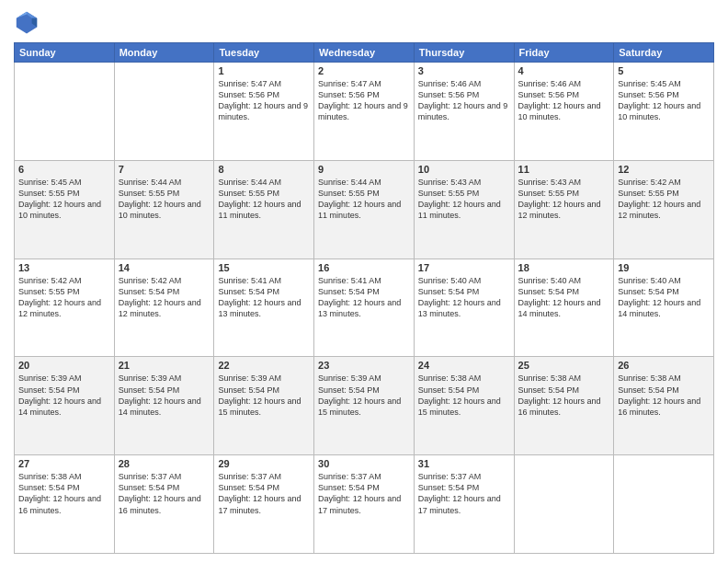  What do you see at coordinates (464, 169) in the screenshot?
I see `day-number: 10` at bounding box center [464, 169].